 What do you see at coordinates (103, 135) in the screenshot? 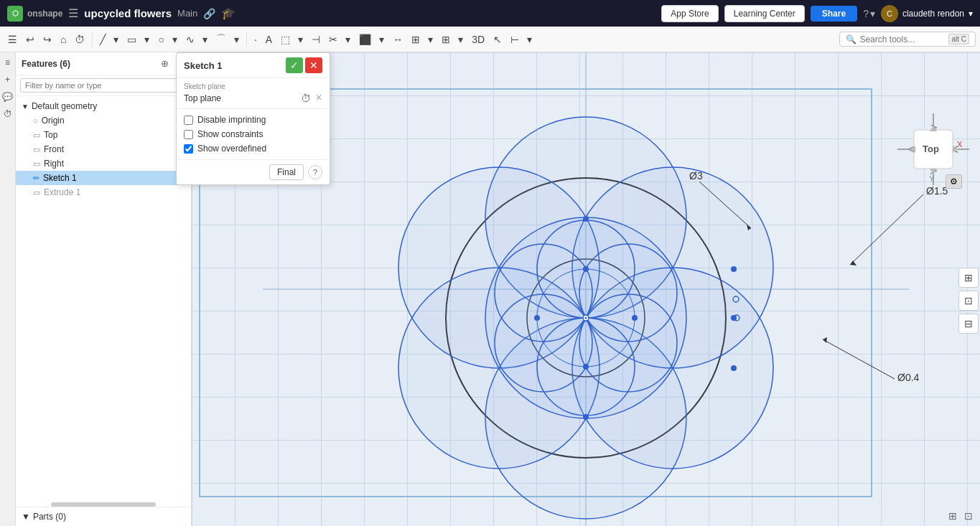
I see `tree-item-top: ▭ Top` at bounding box center [103, 135].